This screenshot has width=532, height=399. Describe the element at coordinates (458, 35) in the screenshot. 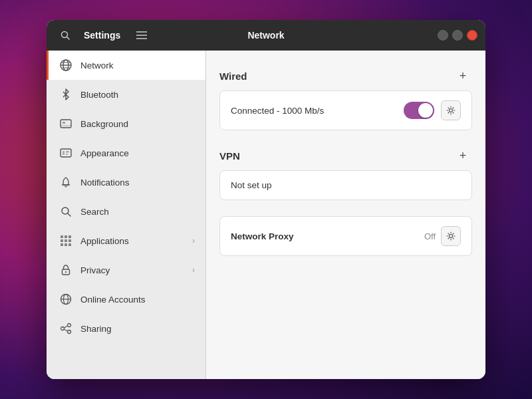

I see `titlebar-controls: − □ ×` at that location.